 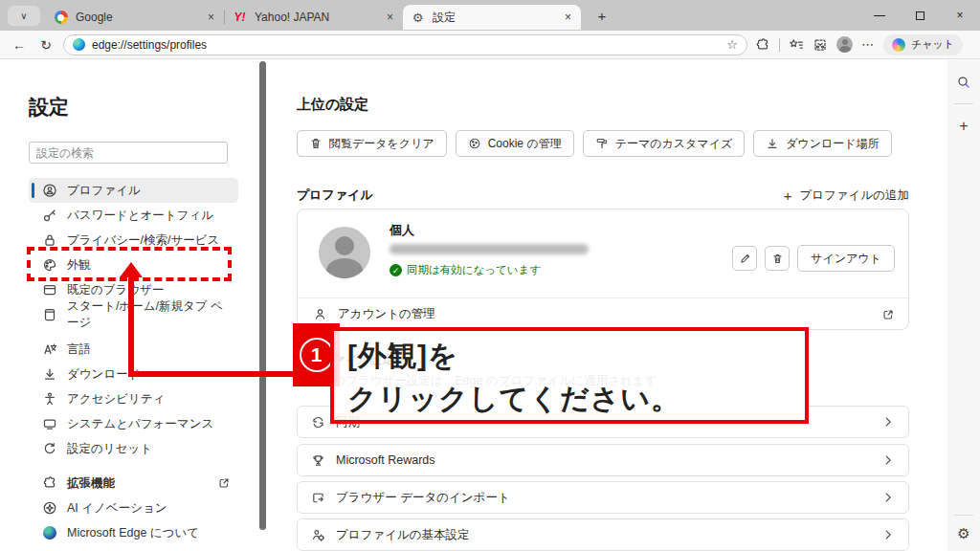 What do you see at coordinates (423, 497) in the screenshot?
I see `row-label: ブラウザー データのインポート` at bounding box center [423, 497].